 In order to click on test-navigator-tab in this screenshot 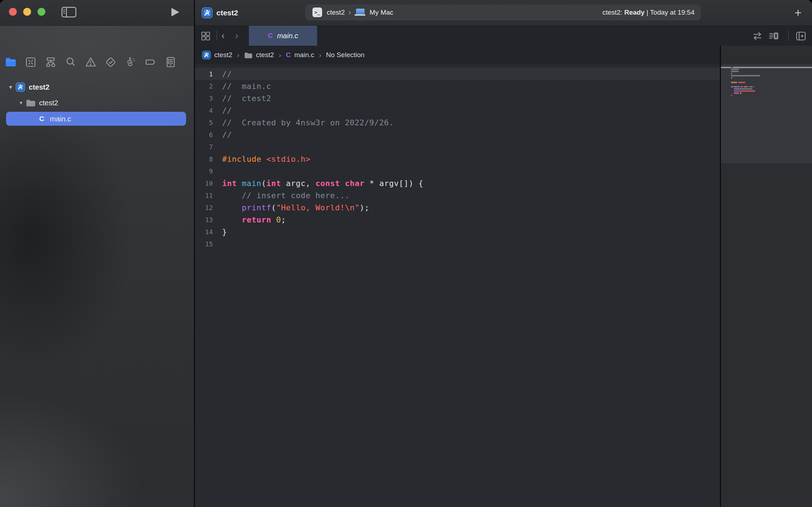, I will do `click(111, 62)`.